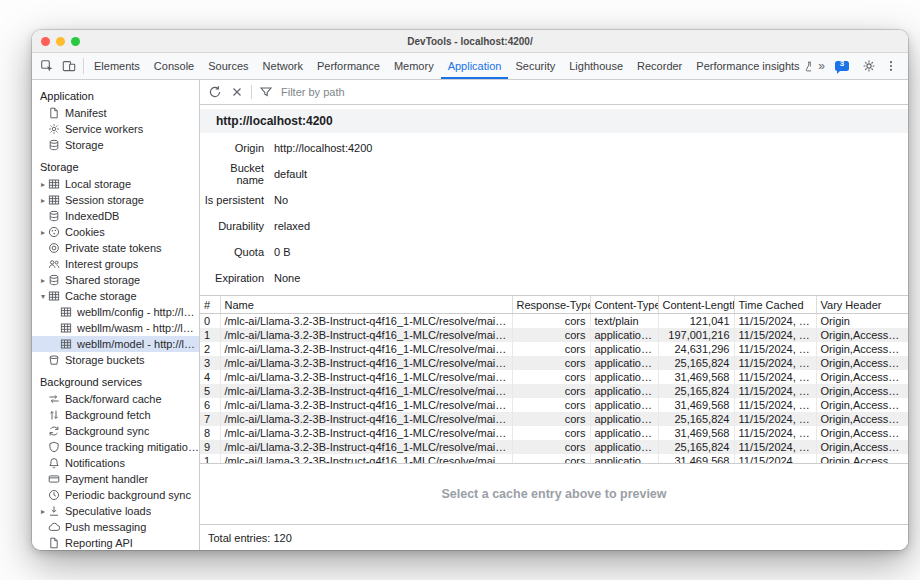 The width and height of the screenshot is (920, 580). What do you see at coordinates (116, 447) in the screenshot?
I see `sidebar-item-bounce-tracking-mitigations: Bounce tracking mitigations` at bounding box center [116, 447].